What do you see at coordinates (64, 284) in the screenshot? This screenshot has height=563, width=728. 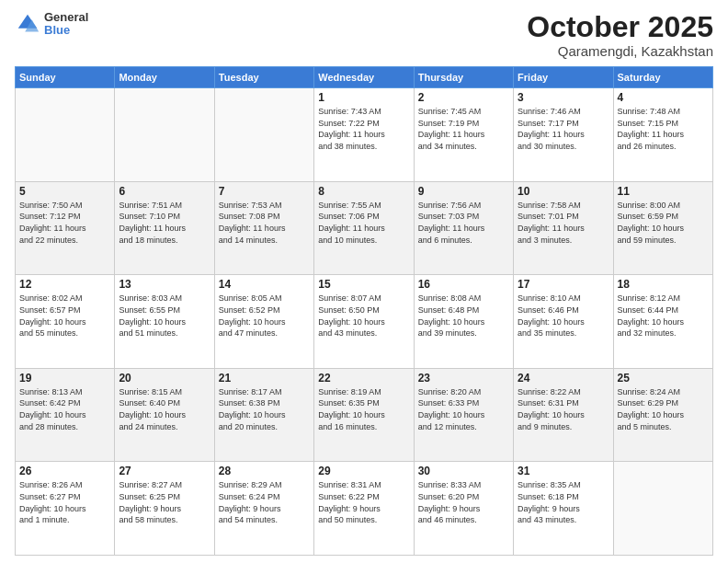 I see `day-number: 12` at bounding box center [64, 284].